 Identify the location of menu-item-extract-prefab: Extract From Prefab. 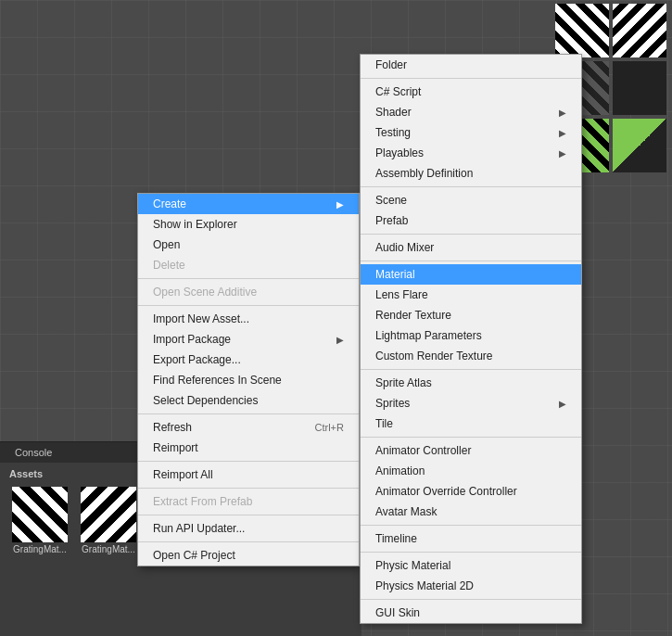
(248, 502).